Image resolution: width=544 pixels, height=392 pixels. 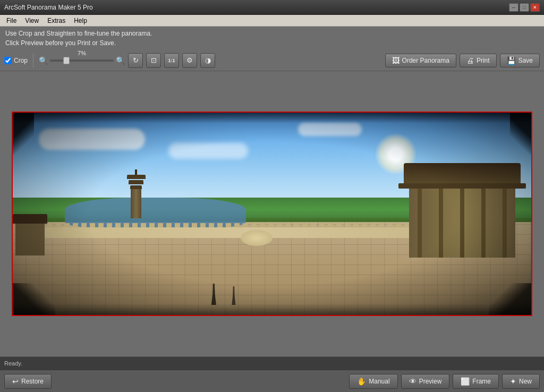 I want to click on actual-size-button: 1:1, so click(x=172, y=61).